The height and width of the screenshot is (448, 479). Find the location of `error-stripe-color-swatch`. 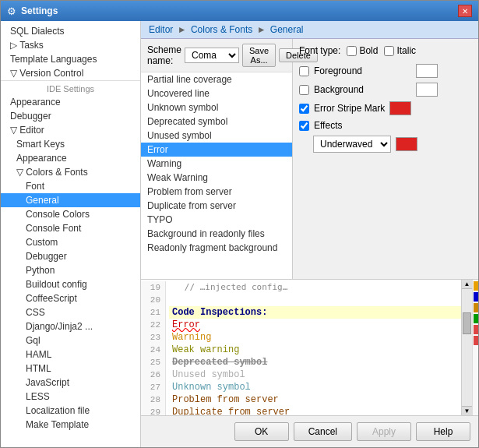

error-stripe-color-swatch is located at coordinates (400, 108).